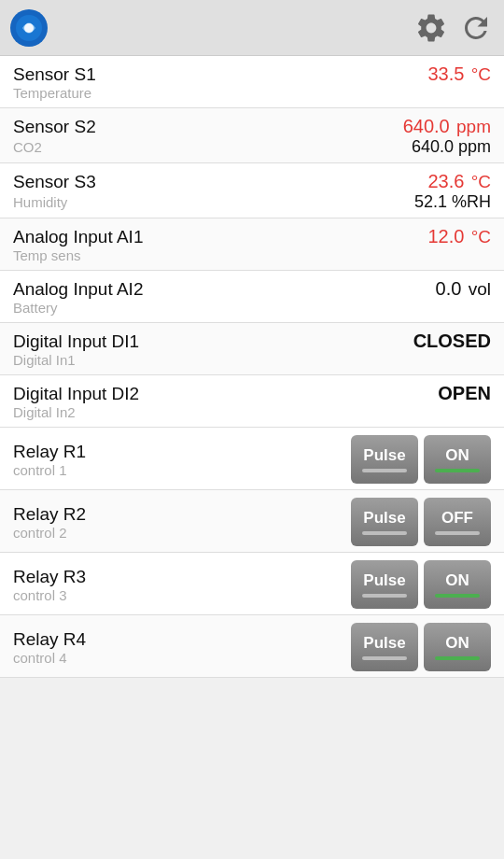  Describe the element at coordinates (252, 289) in the screenshot. I see `sensor-row-top: Analog Input AI2 0.0 vol` at that location.